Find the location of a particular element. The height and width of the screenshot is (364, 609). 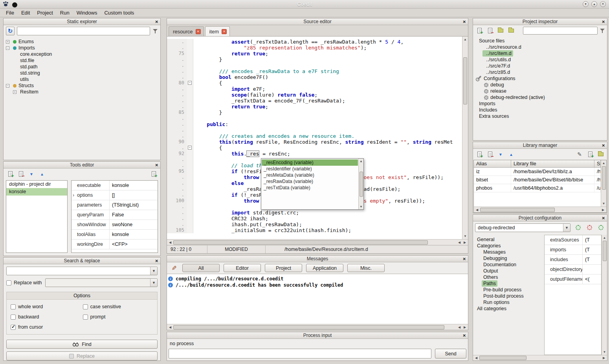

explorer-item: +Enums is located at coordinates (82, 42).